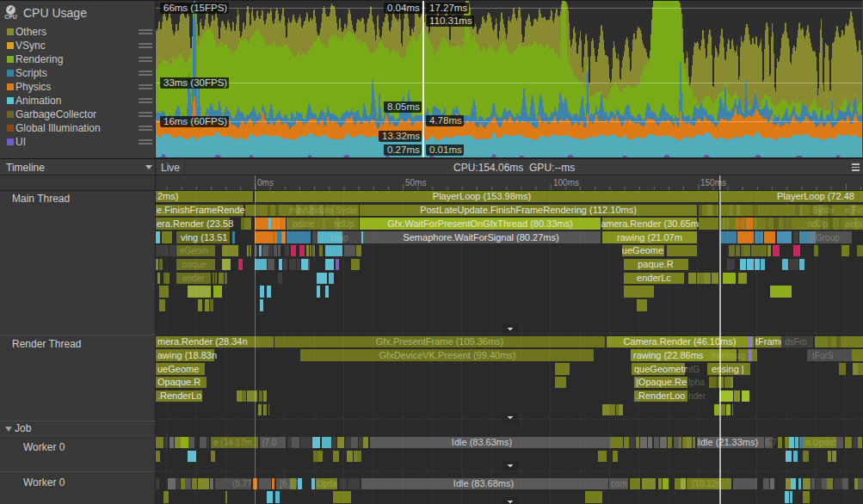  Describe the element at coordinates (796, 342) in the screenshot. I see `svg-text: dsFro` at that location.